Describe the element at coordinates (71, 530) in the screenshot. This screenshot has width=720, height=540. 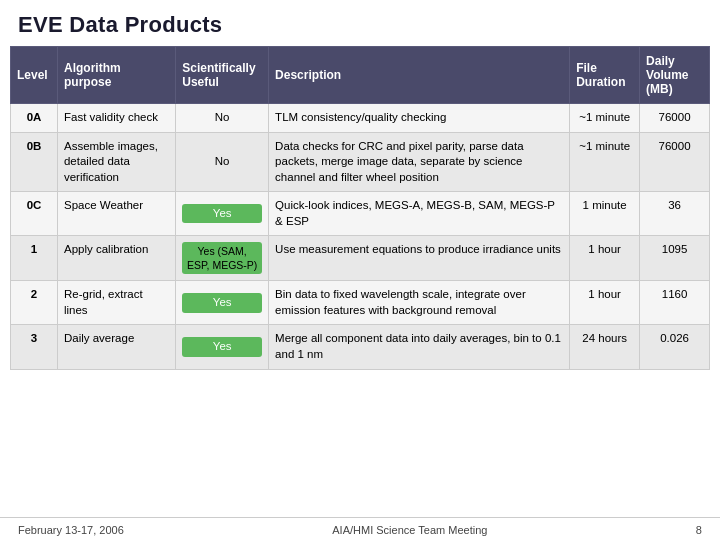
I see `footer-date: February 13-17, 2006` at that location.